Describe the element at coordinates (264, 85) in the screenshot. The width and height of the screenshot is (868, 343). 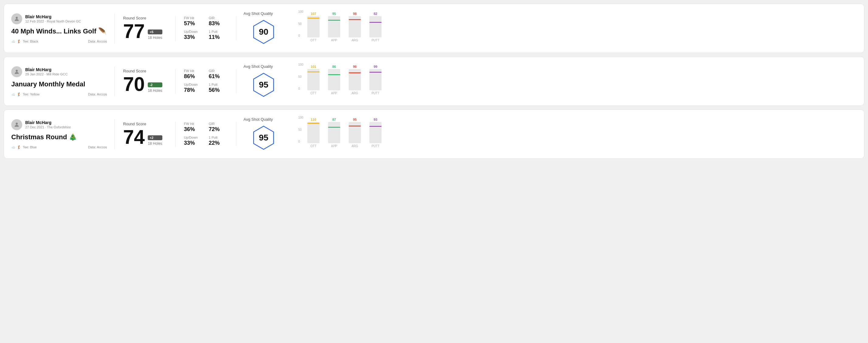
I see `hexagon-score: 95` at that location.